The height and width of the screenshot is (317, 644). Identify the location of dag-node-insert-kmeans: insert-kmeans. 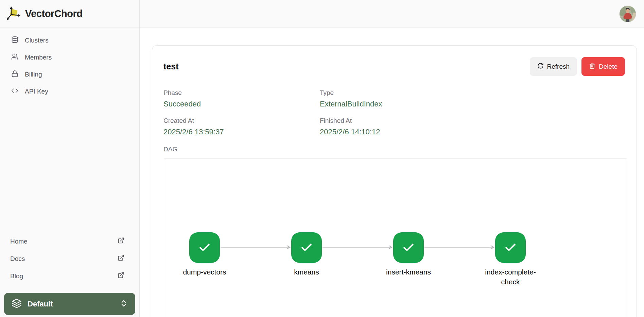
(408, 254).